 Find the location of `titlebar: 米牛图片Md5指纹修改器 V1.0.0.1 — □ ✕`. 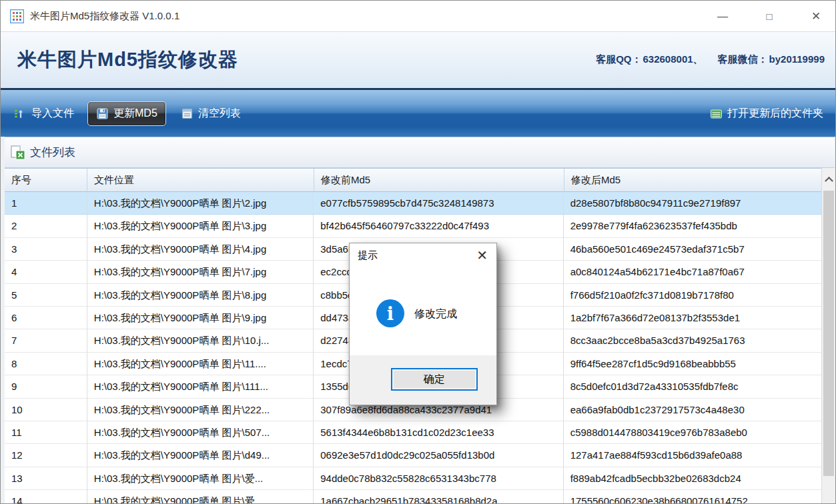

titlebar: 米牛图片Md5指纹修改器 V1.0.0.1 — □ ✕ is located at coordinates (418, 16).